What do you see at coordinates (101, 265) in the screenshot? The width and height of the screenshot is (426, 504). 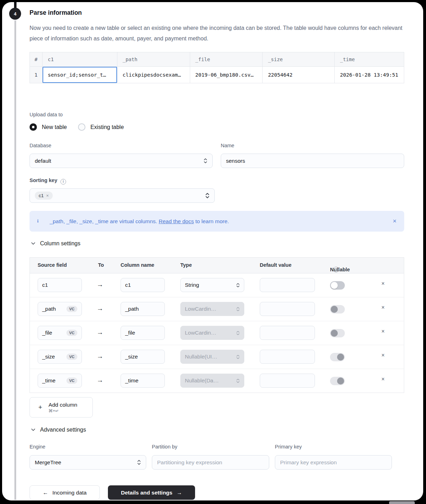 I see `to-header: To` at bounding box center [101, 265].